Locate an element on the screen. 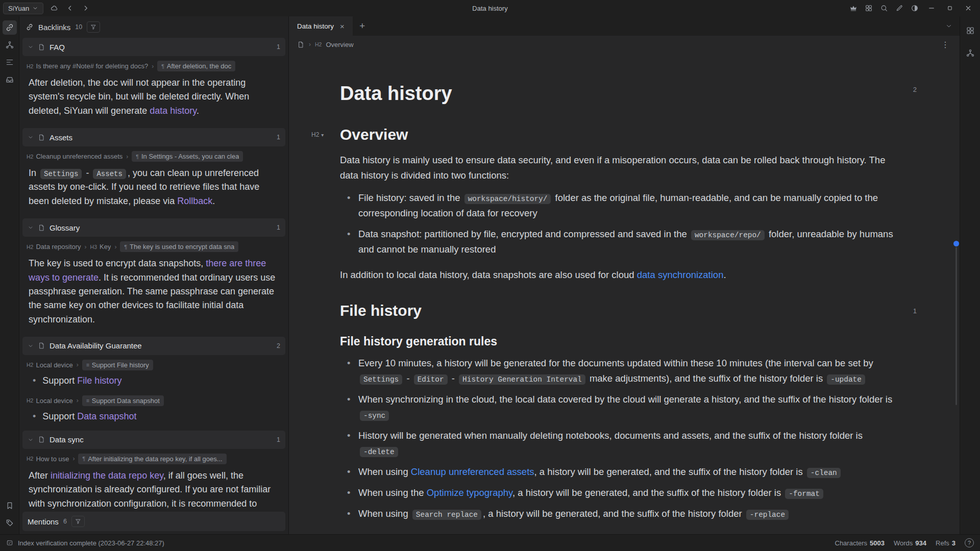  dock-plugin-button is located at coordinates (970, 31).